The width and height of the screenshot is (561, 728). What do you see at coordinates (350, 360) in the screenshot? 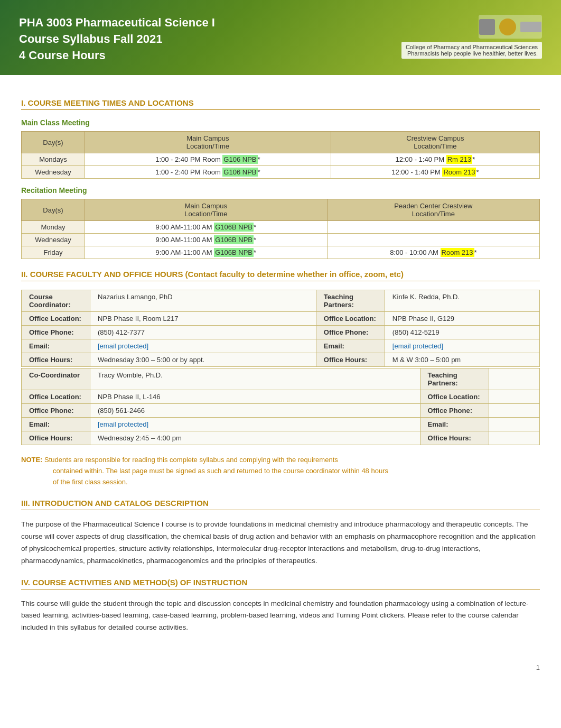
I see `partner-hours-label: Office Hours:` at bounding box center [350, 360].